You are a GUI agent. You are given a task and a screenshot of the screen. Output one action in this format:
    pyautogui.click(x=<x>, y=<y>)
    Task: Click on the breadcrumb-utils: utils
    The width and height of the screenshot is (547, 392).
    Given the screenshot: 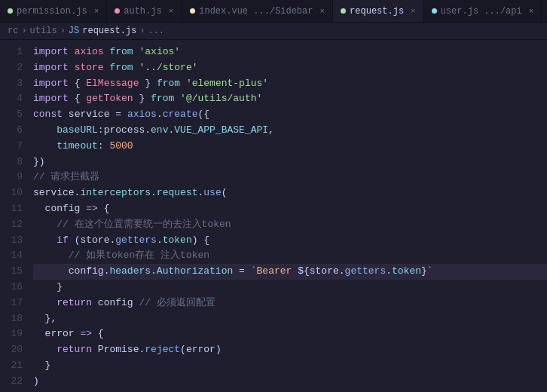 What is the action you would take?
    pyautogui.click(x=44, y=31)
    